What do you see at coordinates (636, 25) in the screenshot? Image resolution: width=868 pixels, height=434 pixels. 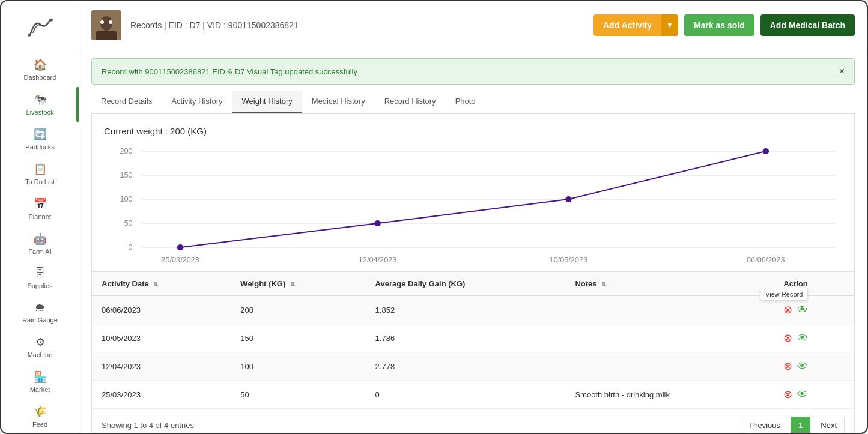 I see `add-activity-group: Add Activity ▼` at bounding box center [636, 25].